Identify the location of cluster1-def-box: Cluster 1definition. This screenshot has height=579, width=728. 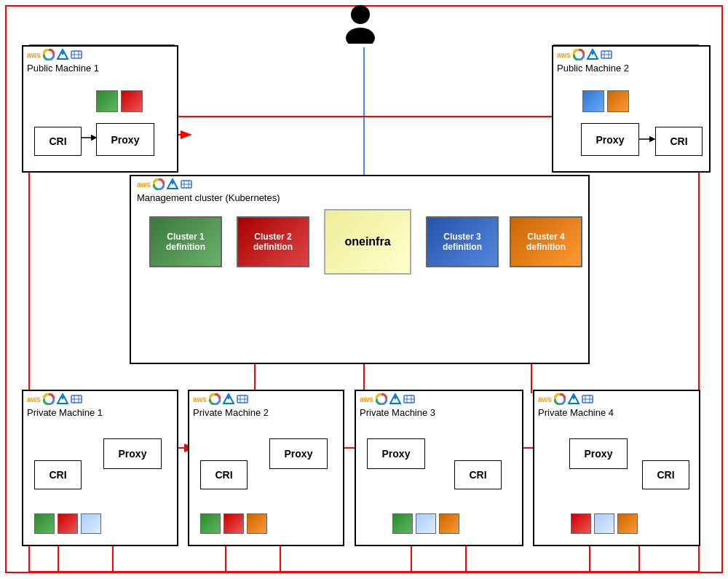
(186, 242).